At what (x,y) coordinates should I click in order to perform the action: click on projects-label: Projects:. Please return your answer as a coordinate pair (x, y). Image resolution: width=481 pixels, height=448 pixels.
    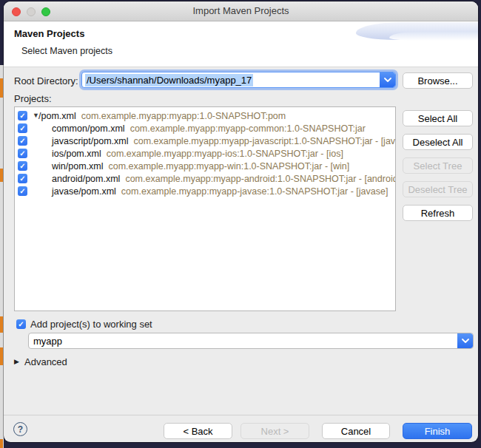
    Looking at the image, I should click on (33, 99).